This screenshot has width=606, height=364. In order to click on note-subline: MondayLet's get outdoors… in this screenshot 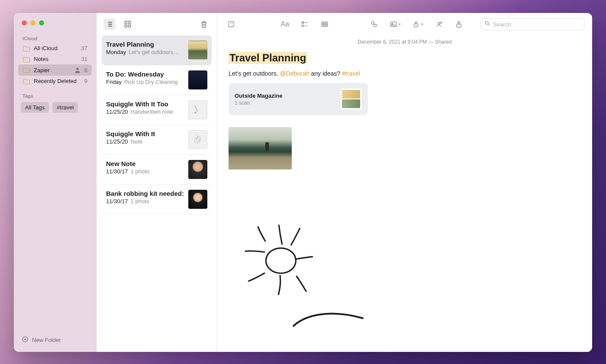, I will do `click(145, 52)`.